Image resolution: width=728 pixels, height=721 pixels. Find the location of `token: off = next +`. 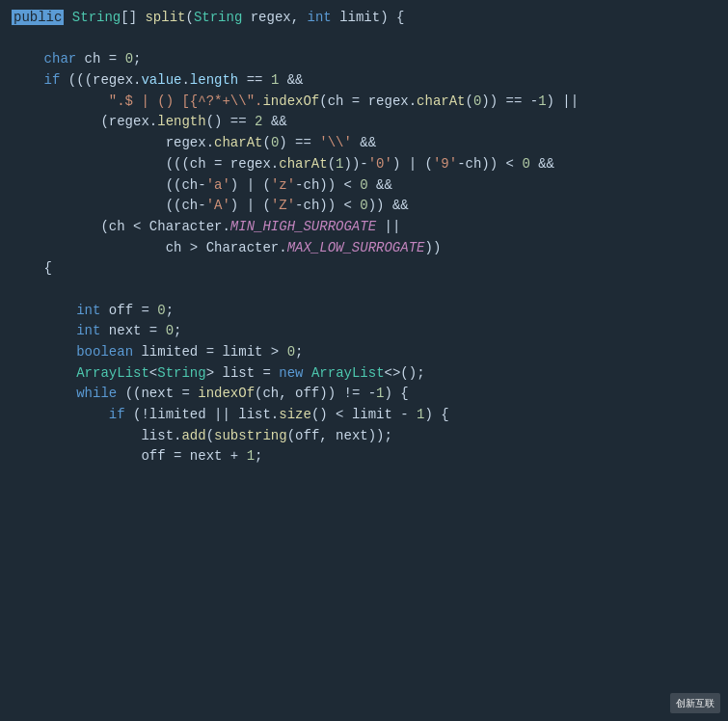

token: off = next + is located at coordinates (129, 456).